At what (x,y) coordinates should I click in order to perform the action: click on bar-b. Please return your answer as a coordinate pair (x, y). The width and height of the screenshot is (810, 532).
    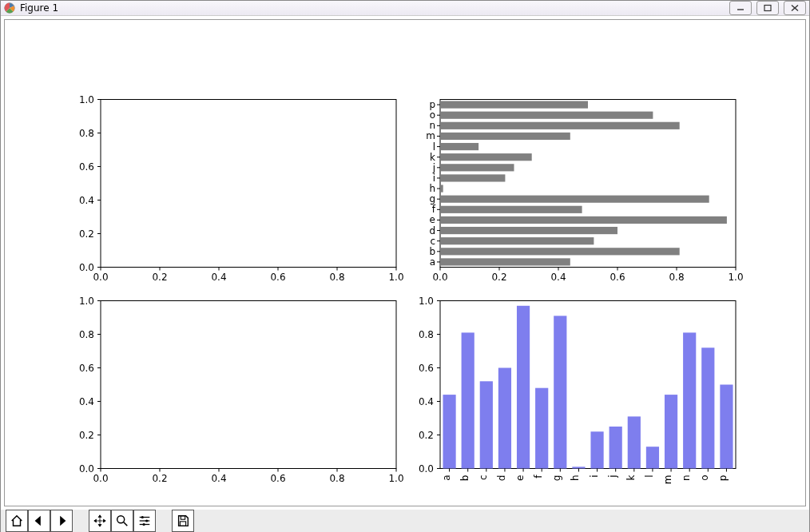
    Looking at the image, I should click on (468, 400).